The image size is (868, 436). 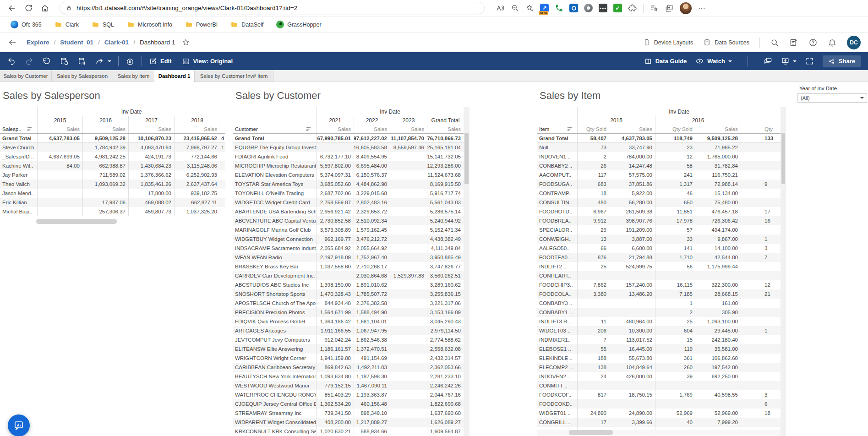 What do you see at coordinates (718, 147) in the screenshot?
I see `cell: 71,985.22` at bounding box center [718, 147].